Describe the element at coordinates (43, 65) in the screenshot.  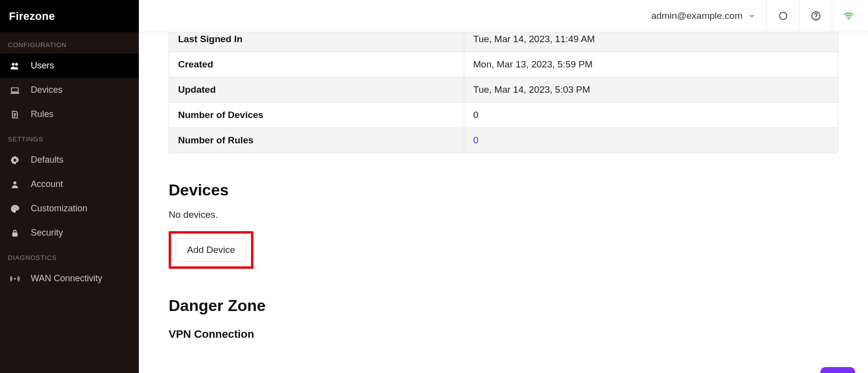
I see `sidebar-item-label: Users` at that location.